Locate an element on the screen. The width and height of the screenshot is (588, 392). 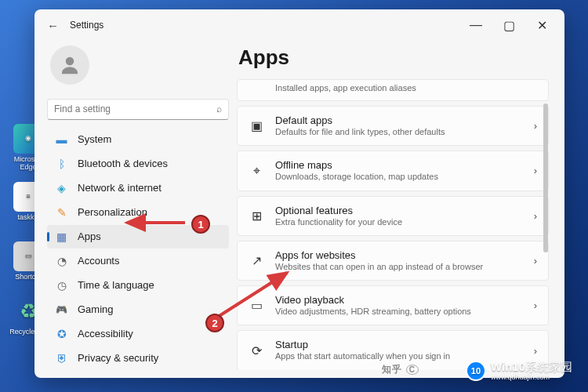
card-sub: Video adjustments, HDR streaming, batter… is located at coordinates (399, 311).